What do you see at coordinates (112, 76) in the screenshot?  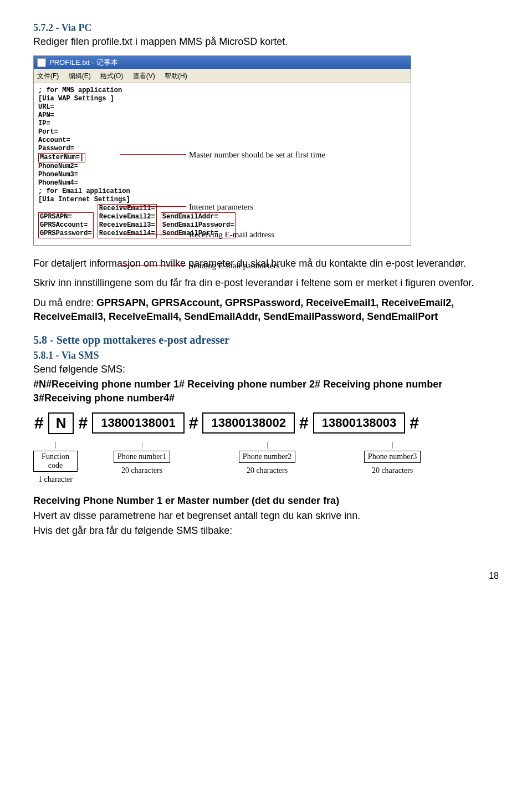 I see `menu-format: 格式(O)` at bounding box center [112, 76].